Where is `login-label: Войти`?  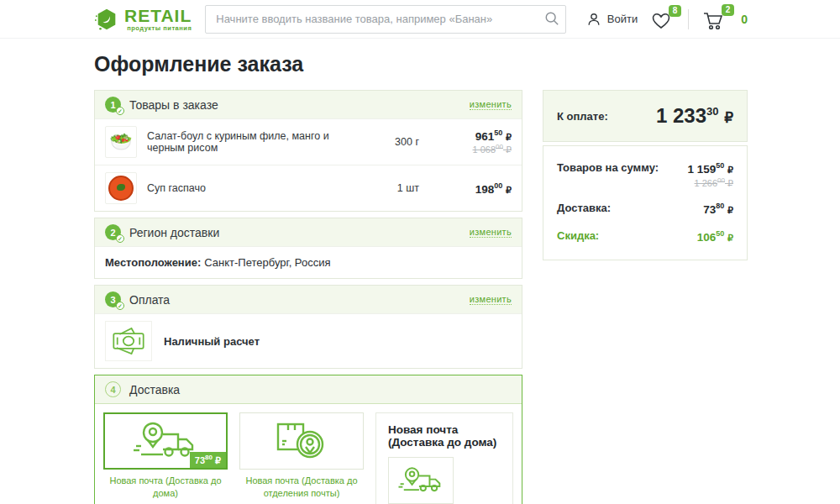
login-label: Войти is located at coordinates (622, 18).